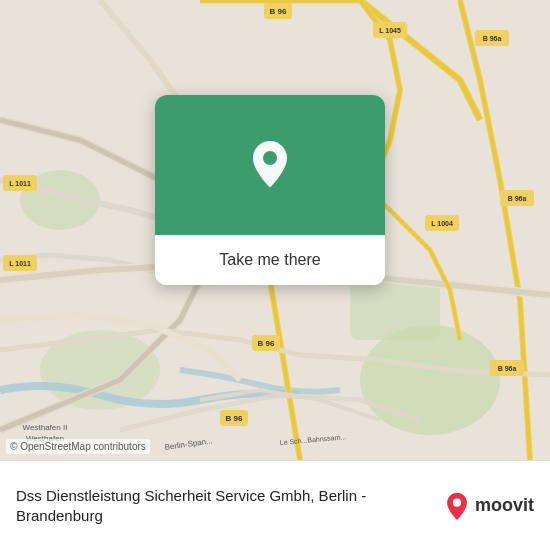 The image size is (550, 550). Describe the element at coordinates (270, 165) in the screenshot. I see `location-pin-icon` at that location.